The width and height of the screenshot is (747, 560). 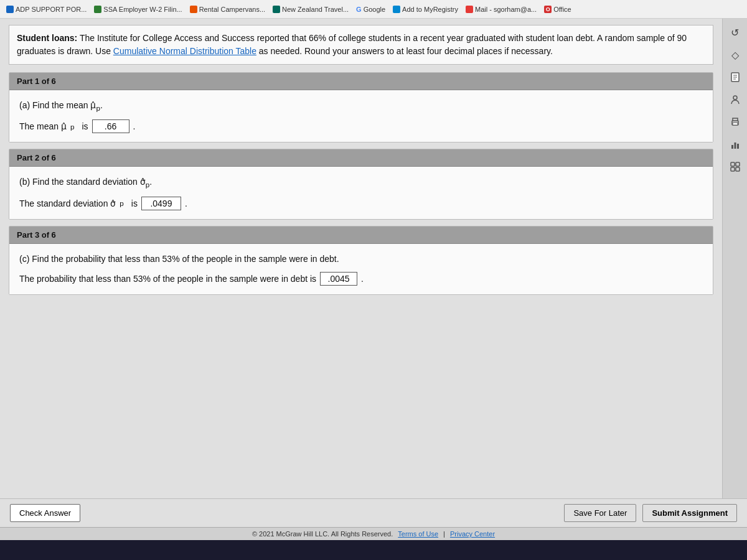 I want to click on bookmark-ssa: SSA Employer W-2 Filin..., so click(x=138, y=9).